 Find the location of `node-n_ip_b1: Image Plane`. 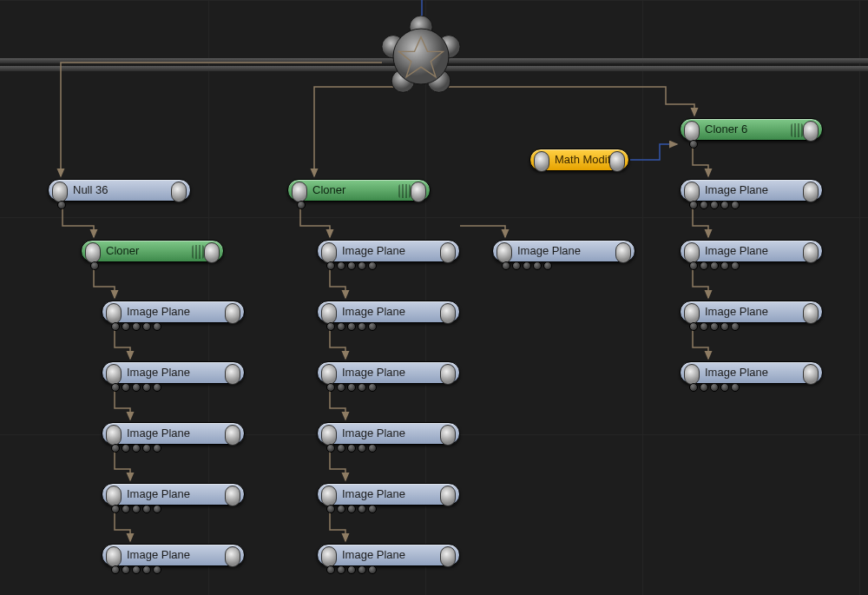

node-n_ip_b1: Image Plane is located at coordinates (389, 251).